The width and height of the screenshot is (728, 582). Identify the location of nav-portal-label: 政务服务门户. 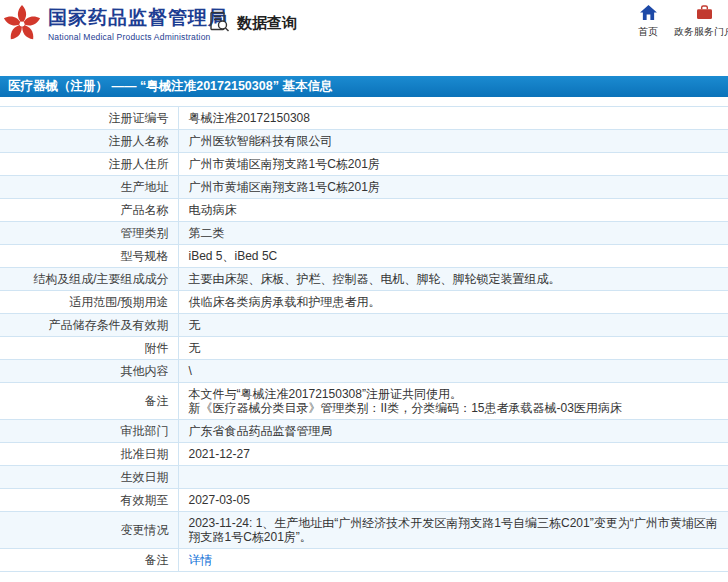
(701, 32).